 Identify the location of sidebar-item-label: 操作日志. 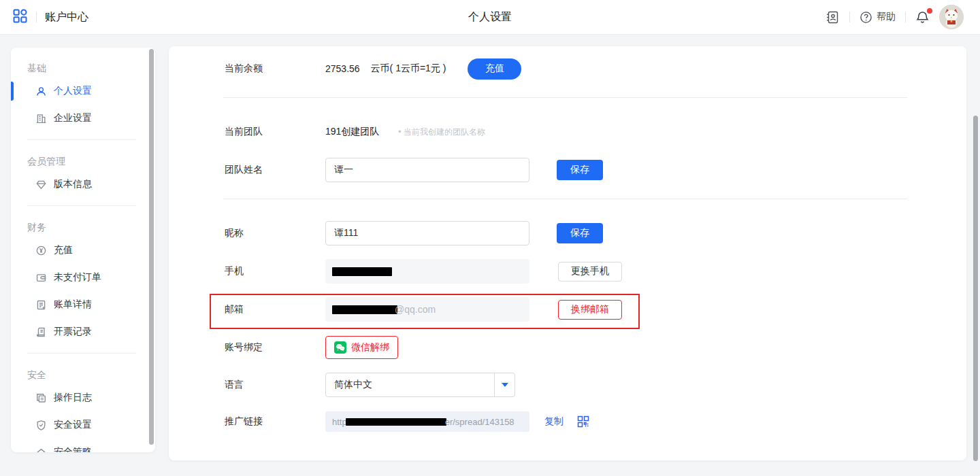
(73, 398).